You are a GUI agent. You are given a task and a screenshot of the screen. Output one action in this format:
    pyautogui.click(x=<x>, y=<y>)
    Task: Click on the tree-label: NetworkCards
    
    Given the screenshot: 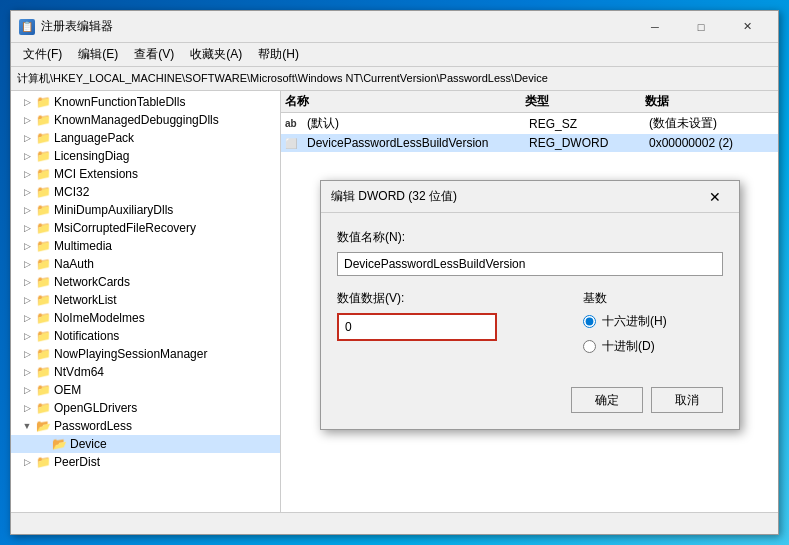 What is the action you would take?
    pyautogui.click(x=92, y=282)
    